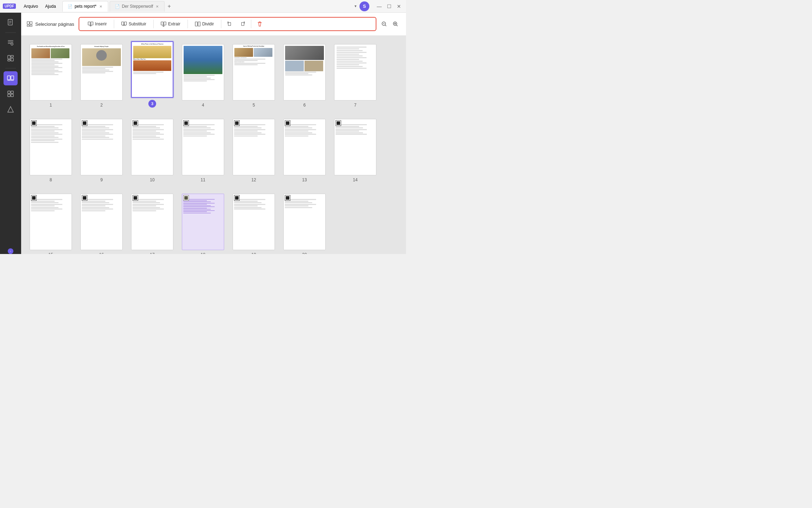 The width and height of the screenshot is (812, 508). Describe the element at coordinates (102, 72) in the screenshot. I see `page-thumb-2: Animals Helping People` at that location.